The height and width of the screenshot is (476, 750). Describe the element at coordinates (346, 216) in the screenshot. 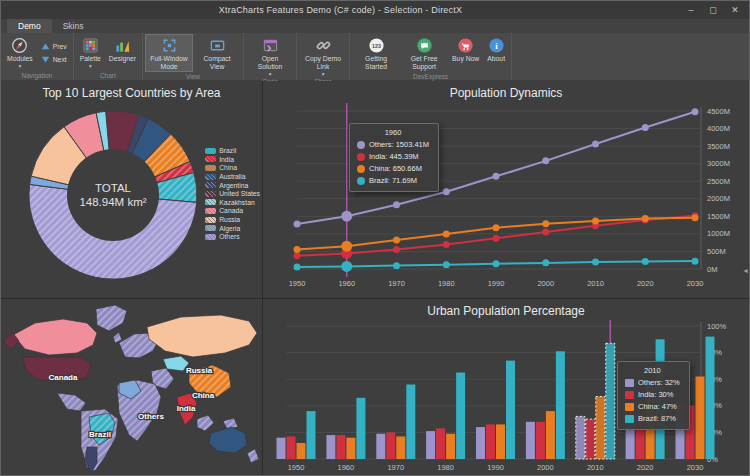

I see `data-point-others-1960` at that location.